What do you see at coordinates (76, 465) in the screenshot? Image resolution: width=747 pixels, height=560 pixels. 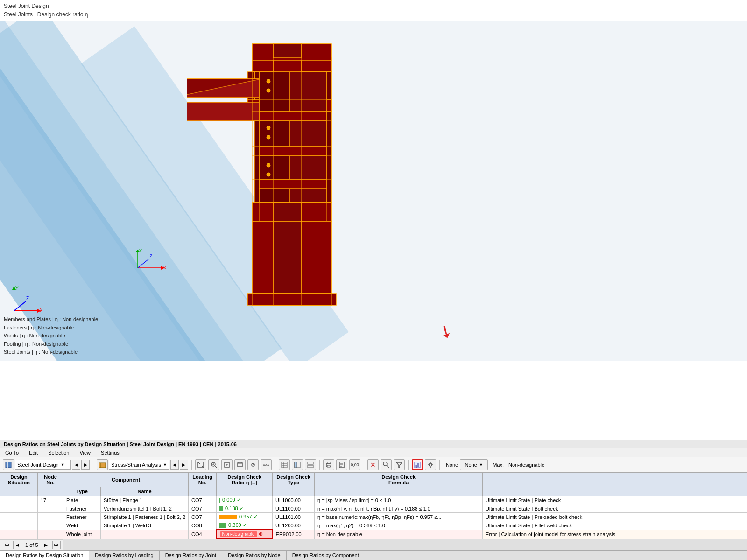 I see `module-nav-prev: ◀` at bounding box center [76, 465].